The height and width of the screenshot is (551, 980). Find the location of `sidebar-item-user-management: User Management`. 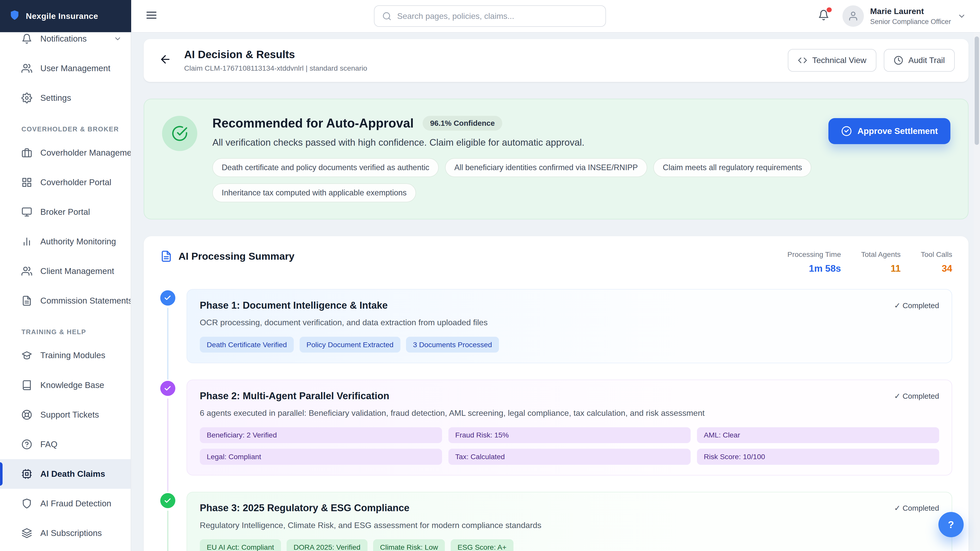

sidebar-item-user-management: User Management is located at coordinates (65, 68).